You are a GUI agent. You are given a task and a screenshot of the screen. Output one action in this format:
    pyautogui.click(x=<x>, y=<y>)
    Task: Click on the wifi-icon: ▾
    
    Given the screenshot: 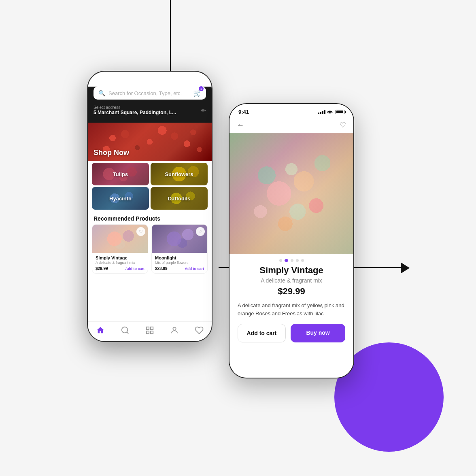 What is the action you would take?
    pyautogui.click(x=190, y=79)
    